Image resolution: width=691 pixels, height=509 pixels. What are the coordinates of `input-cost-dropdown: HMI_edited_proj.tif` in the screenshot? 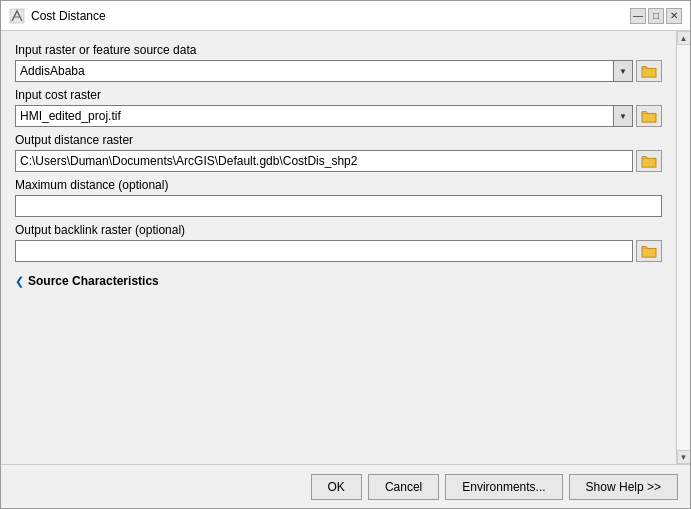 It's located at (324, 116).